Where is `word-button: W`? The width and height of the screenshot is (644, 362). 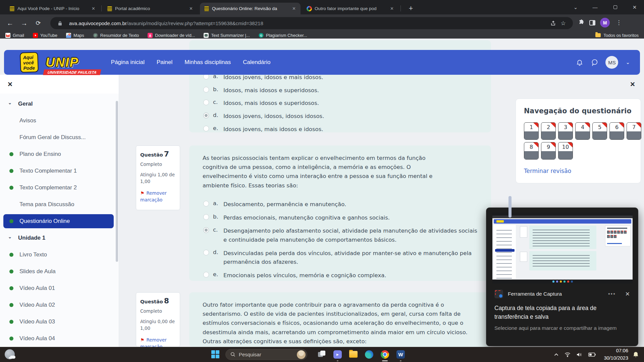 word-button: W is located at coordinates (400, 355).